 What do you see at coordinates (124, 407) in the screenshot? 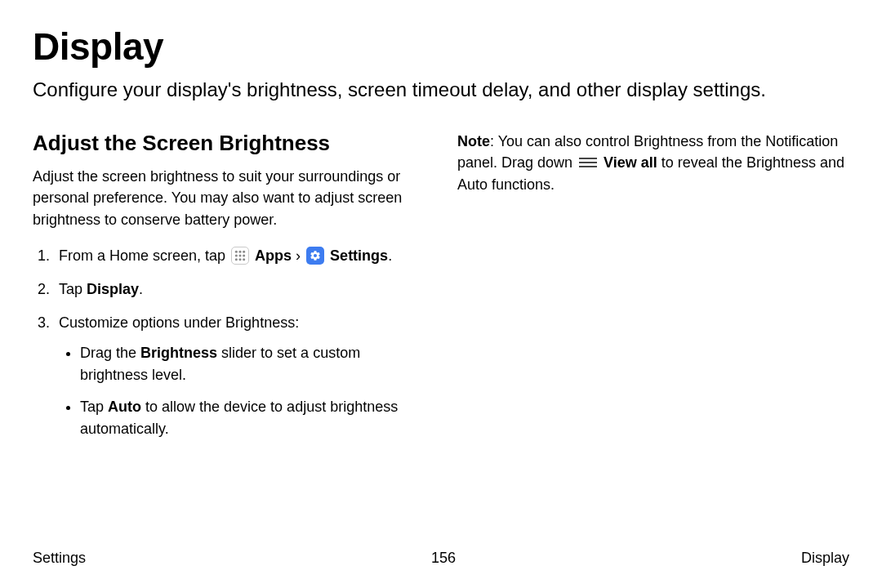
I see `bullet-bold: Auto` at bounding box center [124, 407].